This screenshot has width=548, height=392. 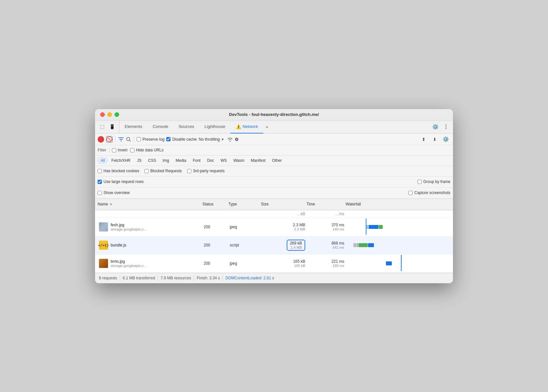 What do you see at coordinates (435, 139) in the screenshot?
I see `download-icon: ⬇` at bounding box center [435, 139].